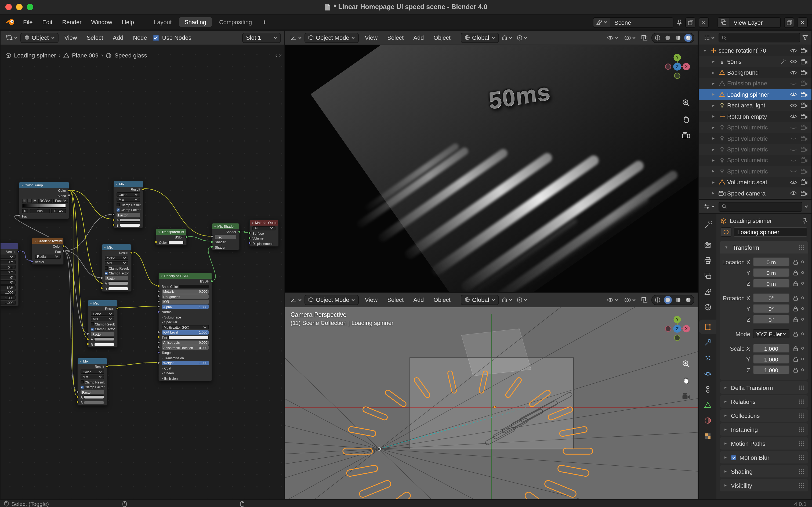 This screenshot has width=812, height=507. Describe the element at coordinates (185, 358) in the screenshot. I see `node-row: ▸Transmission` at that location.